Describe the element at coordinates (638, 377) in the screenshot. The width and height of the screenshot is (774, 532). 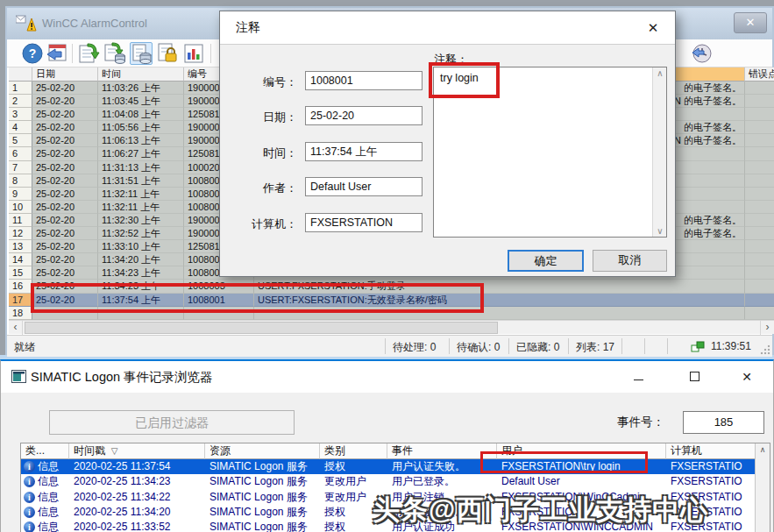
I see `minimize-icon` at that location.